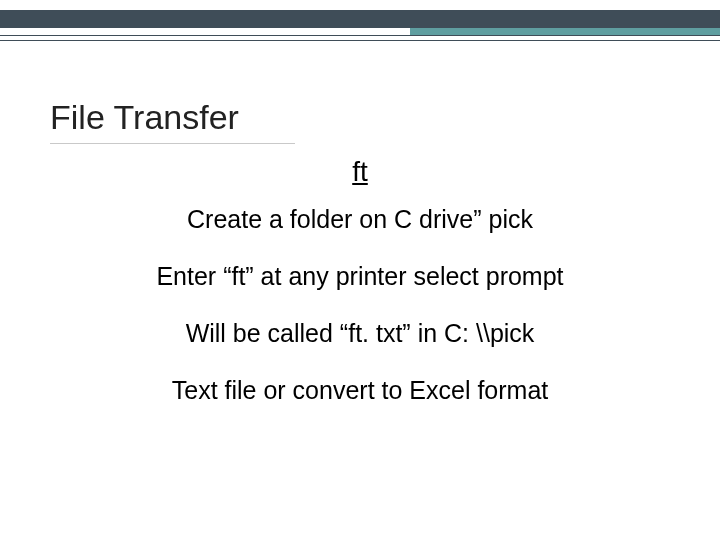 This screenshot has width=720, height=540. What do you see at coordinates (360, 334) in the screenshot?
I see `body-line-3: Will be called “ft. txt” in C: \\pick` at bounding box center [360, 334].